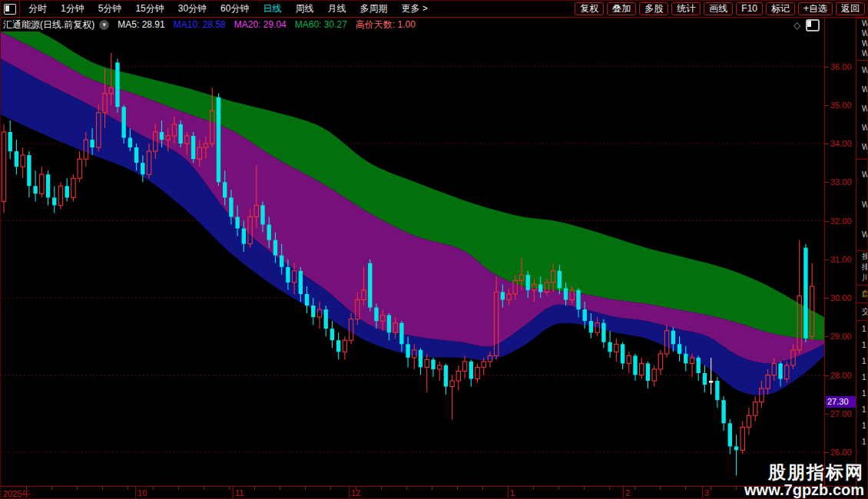 The width and height of the screenshot is (868, 499). What do you see at coordinates (111, 9) in the screenshot?
I see `period-item-3: 5分钟` at bounding box center [111, 9].